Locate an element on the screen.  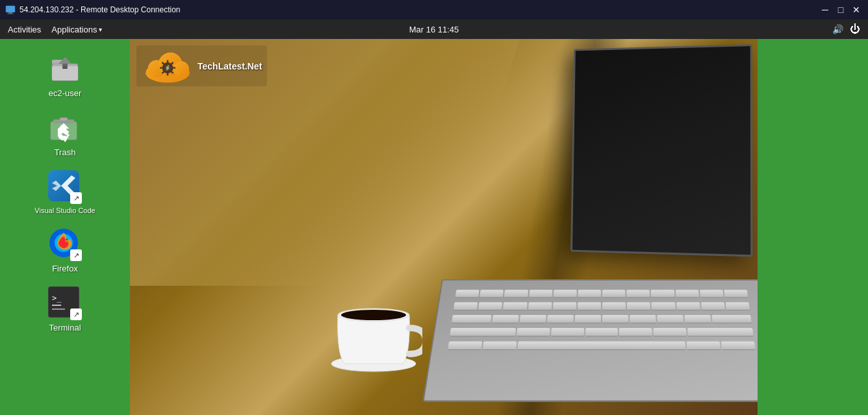
trash-label: Trash is located at coordinates (65, 152).